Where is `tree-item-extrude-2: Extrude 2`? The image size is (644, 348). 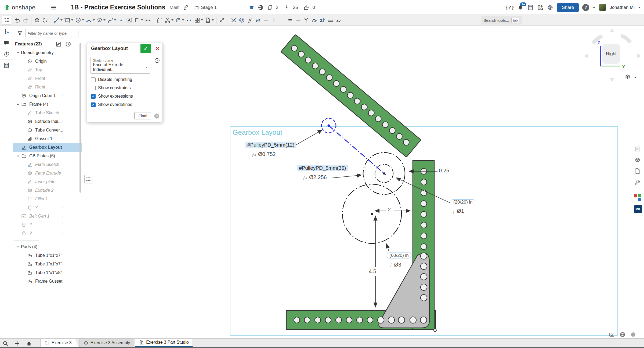 tree-item-extrude-2: Extrude 2 is located at coordinates (47, 190).